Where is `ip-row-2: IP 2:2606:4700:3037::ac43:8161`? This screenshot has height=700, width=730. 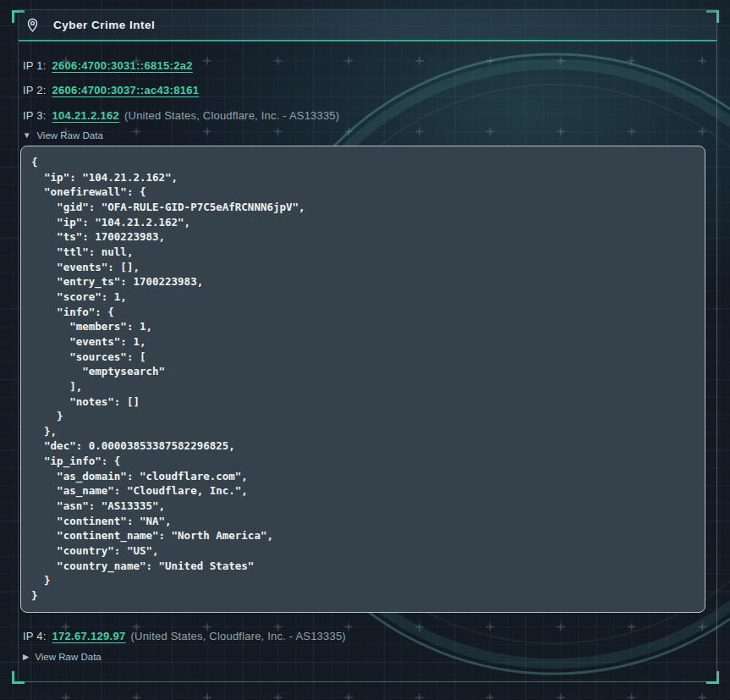 ip-row-2: IP 2:2606:4700:3037::ac43:8161 is located at coordinates (367, 91).